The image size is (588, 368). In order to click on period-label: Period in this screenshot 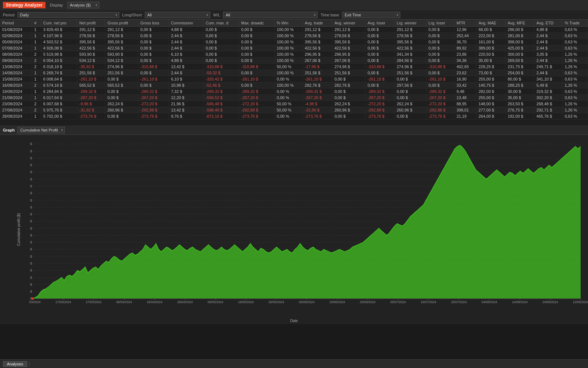, I will do `click(9, 15)`.